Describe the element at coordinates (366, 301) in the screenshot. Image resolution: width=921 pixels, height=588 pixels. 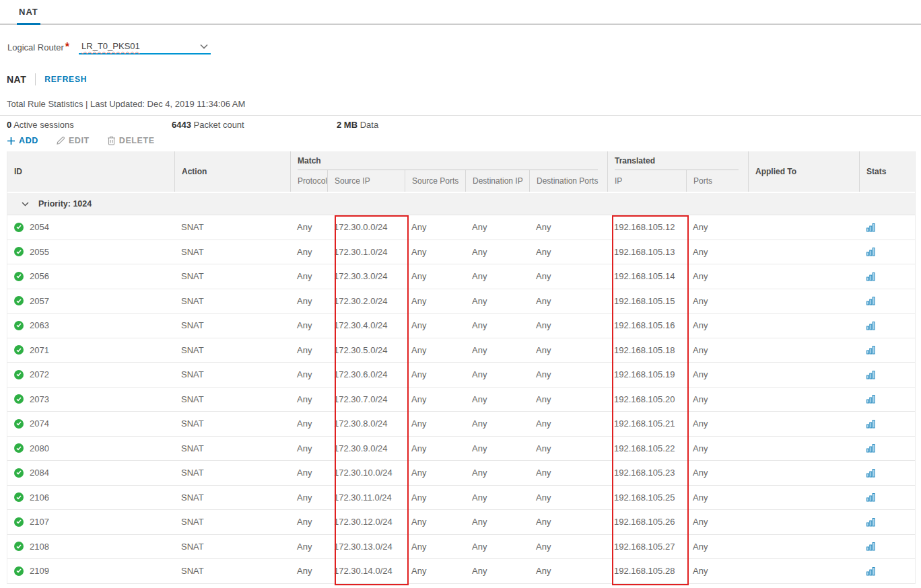
I see `rule-source-ip: 172.30.2.0/24` at that location.